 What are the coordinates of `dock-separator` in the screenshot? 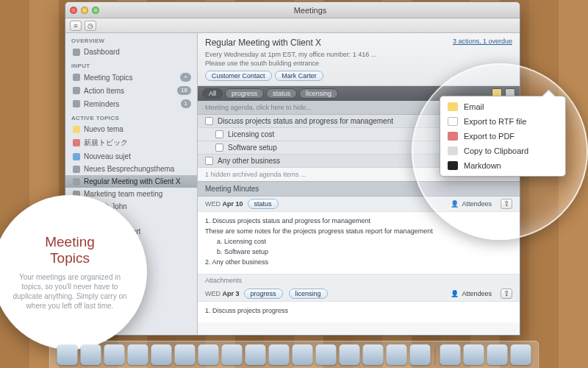 It's located at (435, 356).